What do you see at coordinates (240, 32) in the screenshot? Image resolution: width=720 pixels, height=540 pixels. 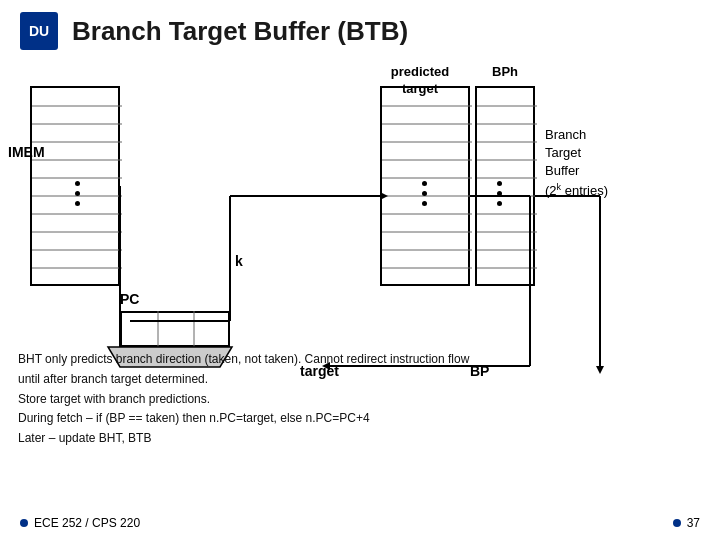 I see `page-title: Branch Target Buffer (BTB)` at bounding box center [240, 32].